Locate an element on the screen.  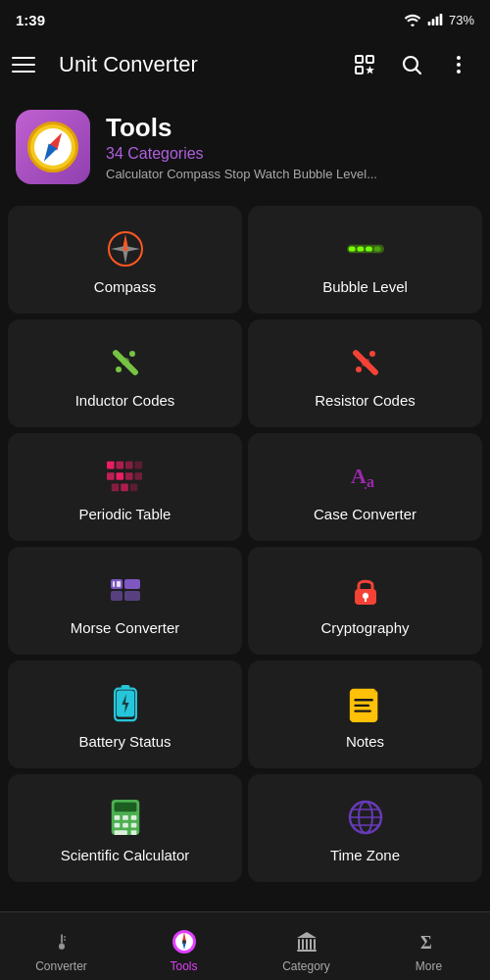
case-converter-icon: A a is located at coordinates (366, 476).